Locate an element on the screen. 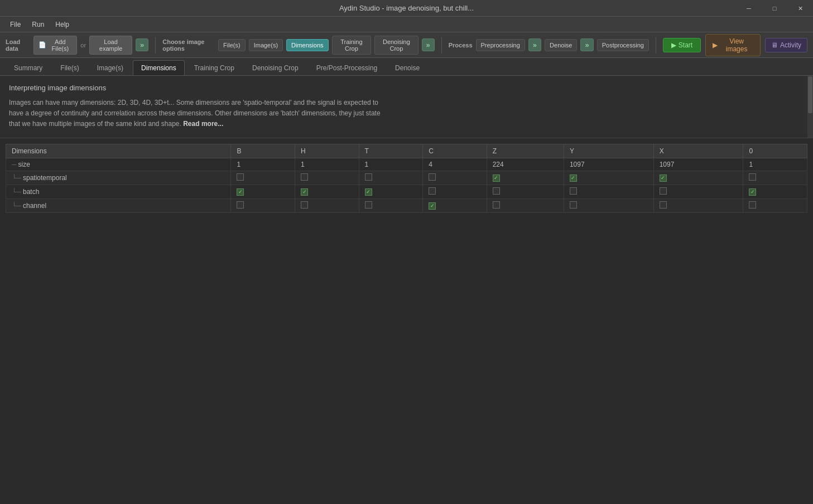 This screenshot has height=504, width=813. row-size-h: 1 is located at coordinates (327, 164).